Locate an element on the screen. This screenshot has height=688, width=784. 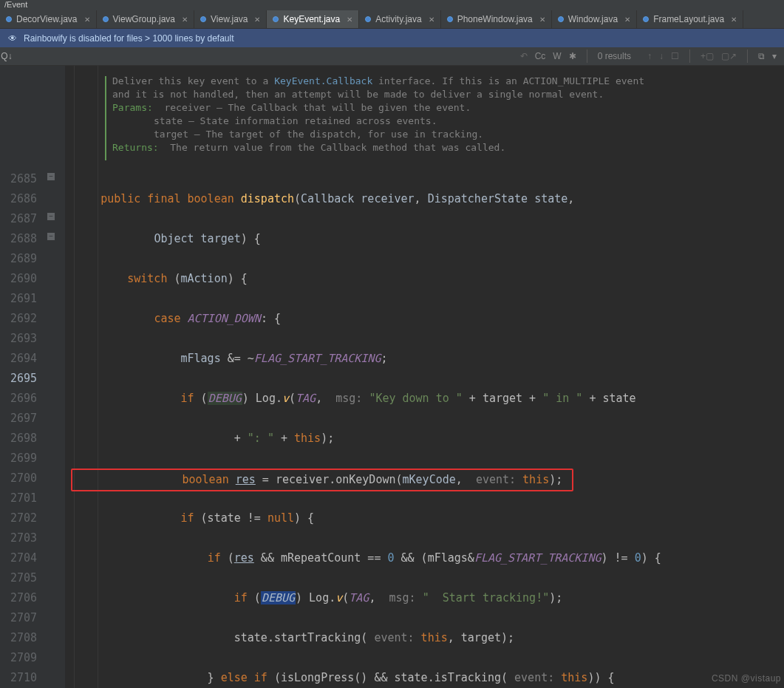
tab-phonewindow: PhoneWindow.java✕ is located at coordinates (497, 19).